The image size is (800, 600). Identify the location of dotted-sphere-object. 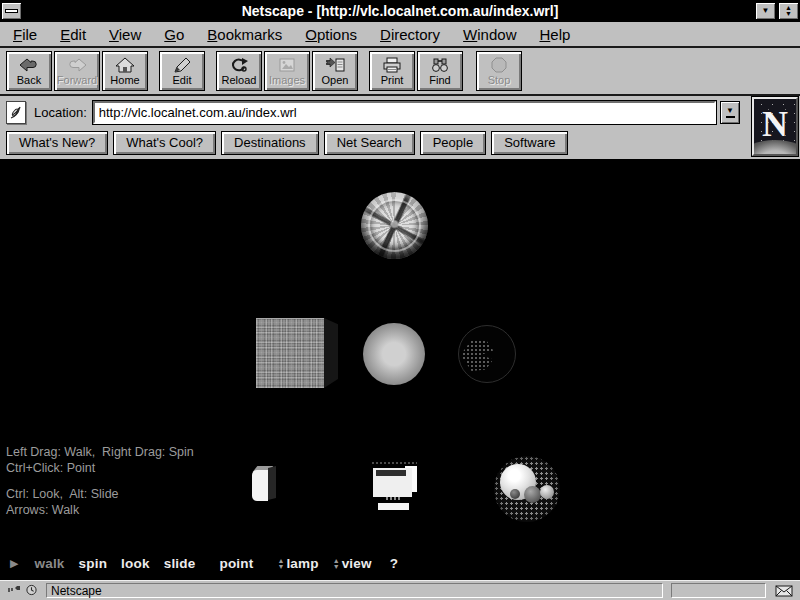
(527, 489).